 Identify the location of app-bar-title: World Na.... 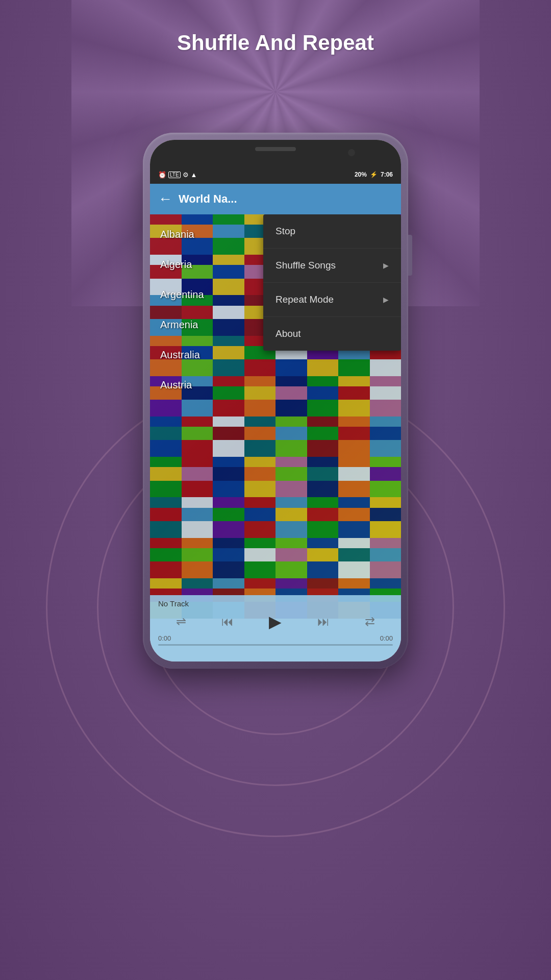
(208, 199).